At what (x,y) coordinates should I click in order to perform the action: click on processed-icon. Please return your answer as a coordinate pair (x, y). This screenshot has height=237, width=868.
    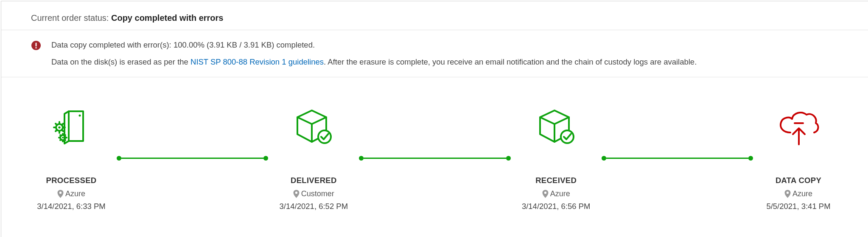
    Looking at the image, I should click on (71, 128).